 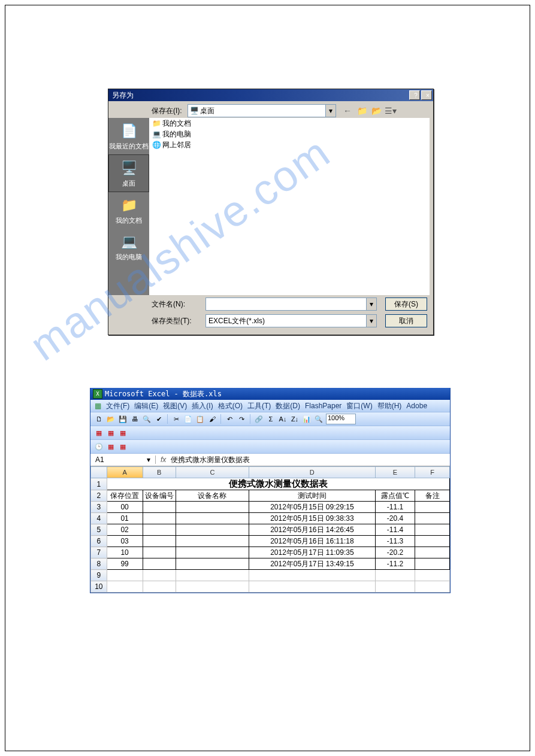 I want to click on menu-help: 帮助(H), so click(x=389, y=406).